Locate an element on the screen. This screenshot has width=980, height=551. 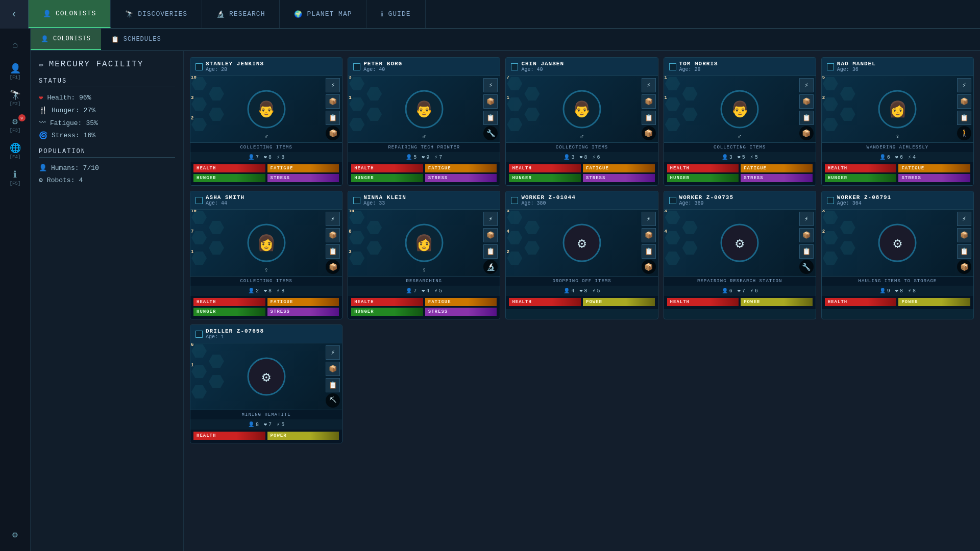
card-activity: Repairing Tech Printer is located at coordinates (424, 147).